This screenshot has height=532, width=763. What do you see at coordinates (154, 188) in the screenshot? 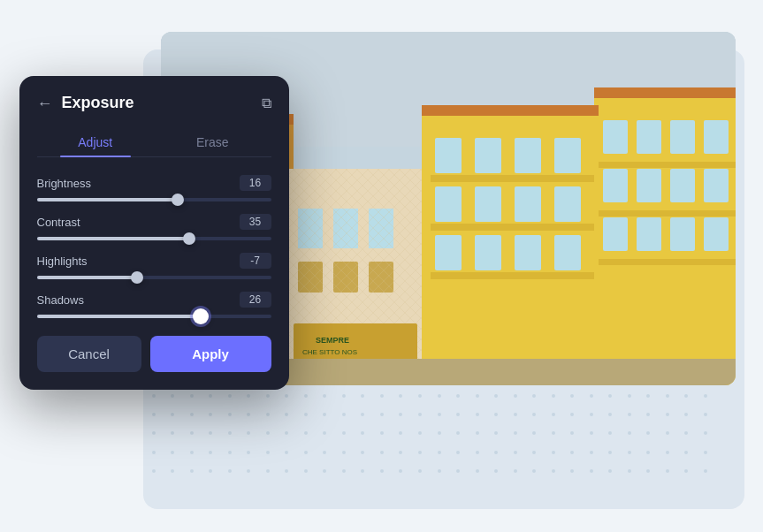
I see `slider-group-brightness: Brightness16` at bounding box center [154, 188].